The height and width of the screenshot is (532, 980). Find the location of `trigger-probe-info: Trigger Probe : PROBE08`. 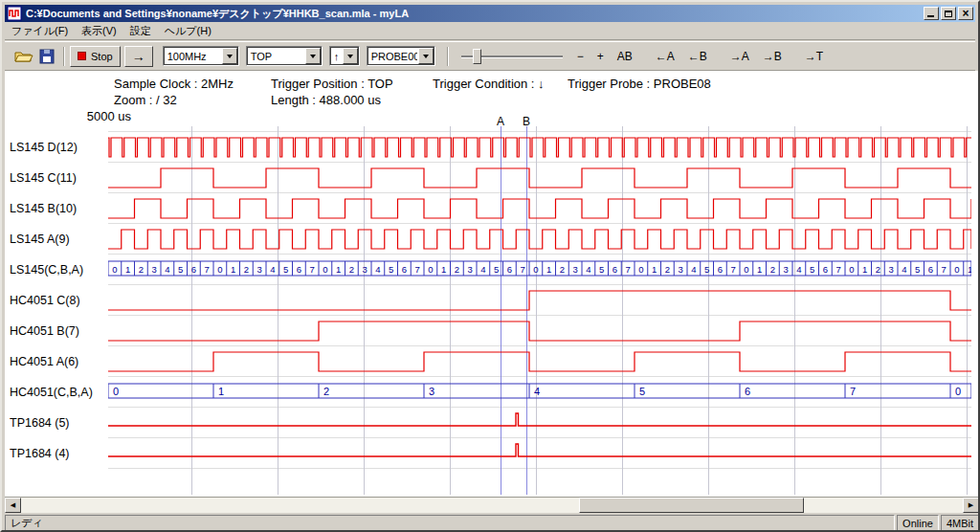

trigger-probe-info: Trigger Probe : PROBE08 is located at coordinates (639, 84).